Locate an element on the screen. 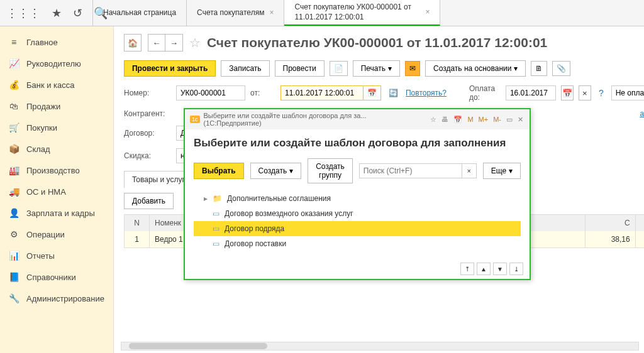 The width and height of the screenshot is (644, 353). star-icon: ★ is located at coordinates (57, 13).